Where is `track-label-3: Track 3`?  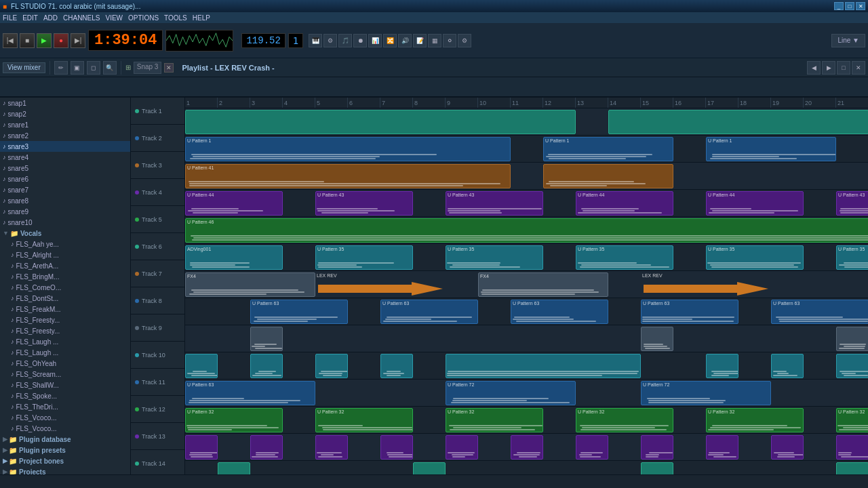
track-label-3: Track 3 is located at coordinates (157, 165).